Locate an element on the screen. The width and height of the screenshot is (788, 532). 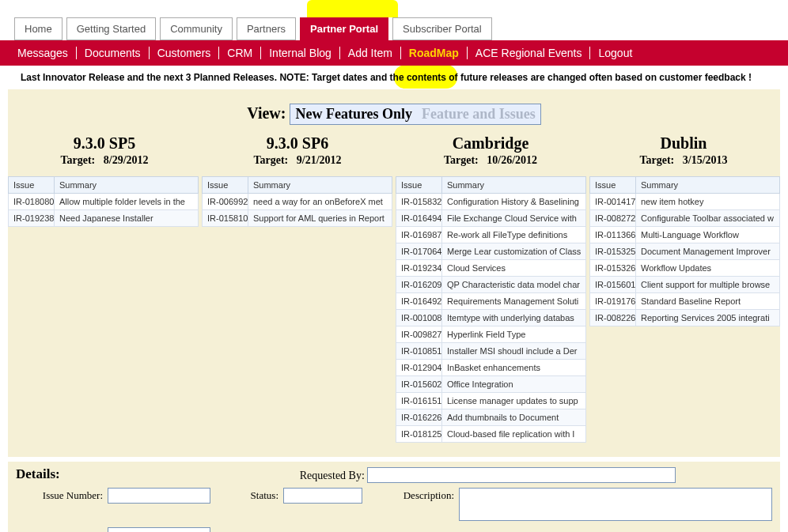
issue-id: IR-019176 is located at coordinates (613, 302).